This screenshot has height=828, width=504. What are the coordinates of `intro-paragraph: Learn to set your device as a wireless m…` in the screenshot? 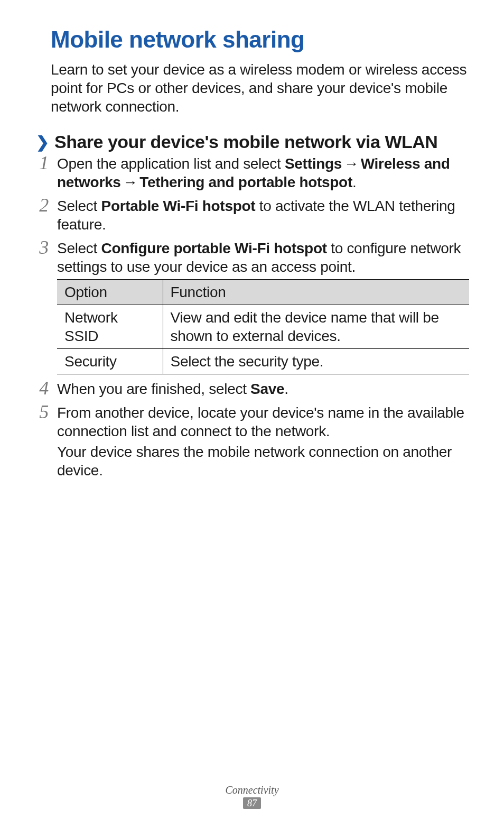 It's located at (259, 88).